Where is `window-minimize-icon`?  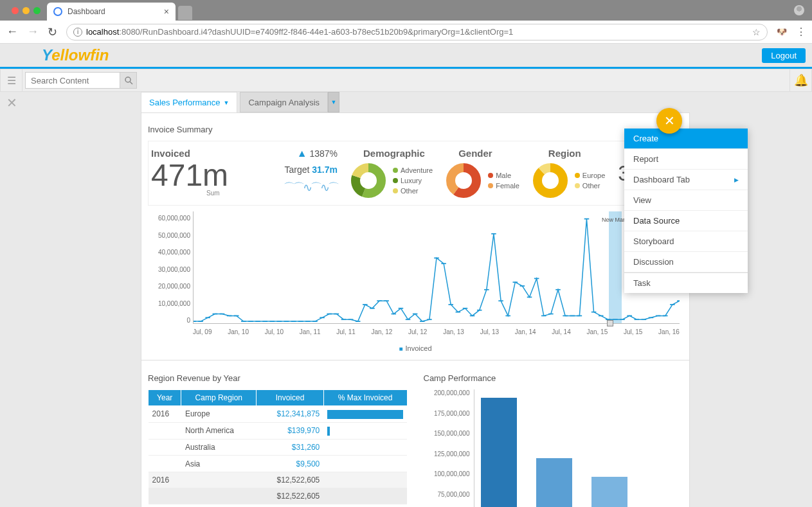
window-minimize-icon is located at coordinates (26, 10).